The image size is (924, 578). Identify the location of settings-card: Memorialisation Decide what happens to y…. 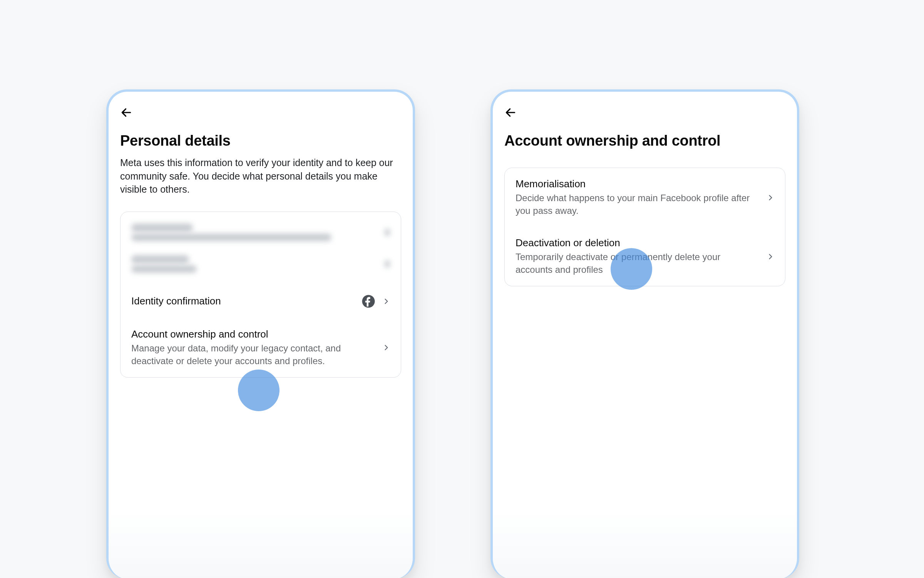
(645, 227).